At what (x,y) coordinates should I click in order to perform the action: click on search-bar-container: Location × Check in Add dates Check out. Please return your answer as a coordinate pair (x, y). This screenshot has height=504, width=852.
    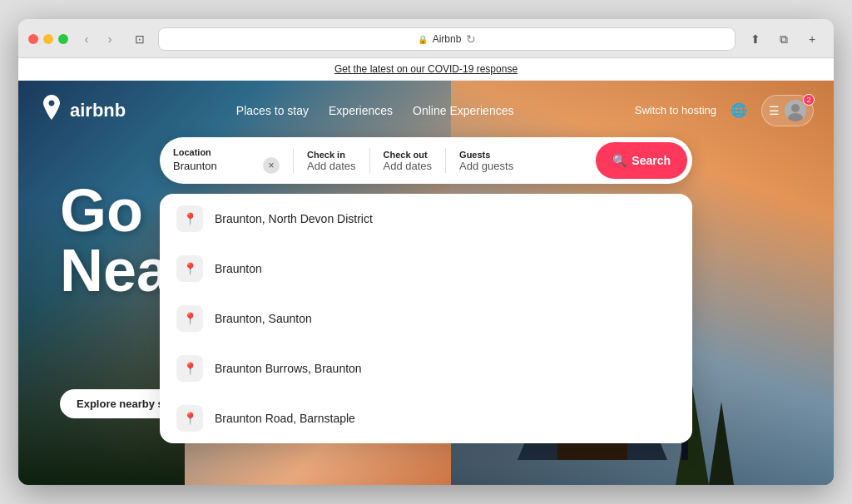
    Looking at the image, I should click on (426, 161).